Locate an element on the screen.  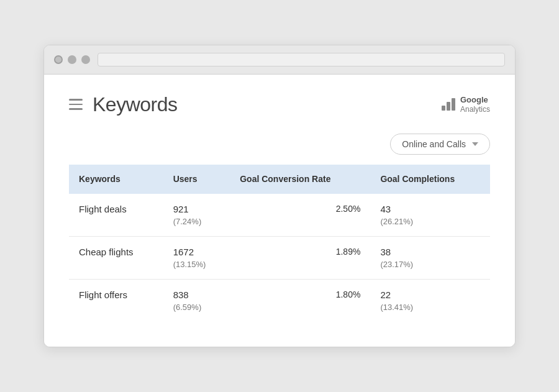
cell-gc-0: 43 (26.21%) is located at coordinates (430, 215).